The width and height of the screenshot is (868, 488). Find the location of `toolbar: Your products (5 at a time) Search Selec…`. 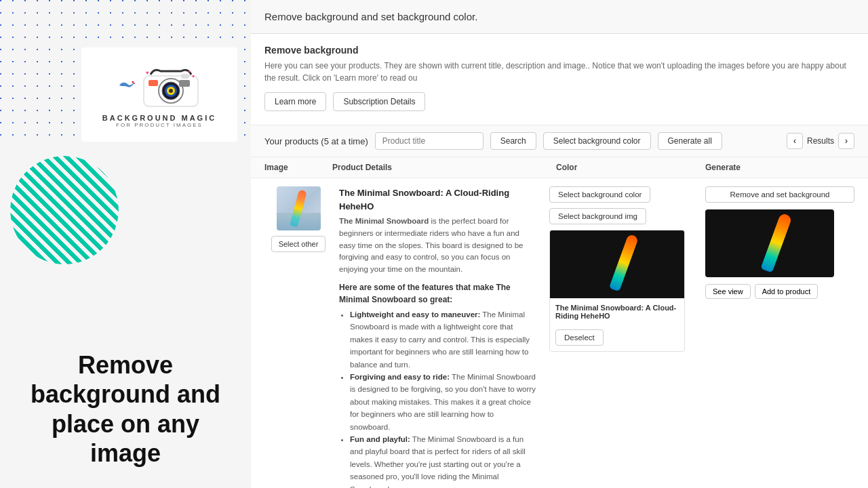

toolbar: Your products (5 at a time) Search Selec… is located at coordinates (559, 141).